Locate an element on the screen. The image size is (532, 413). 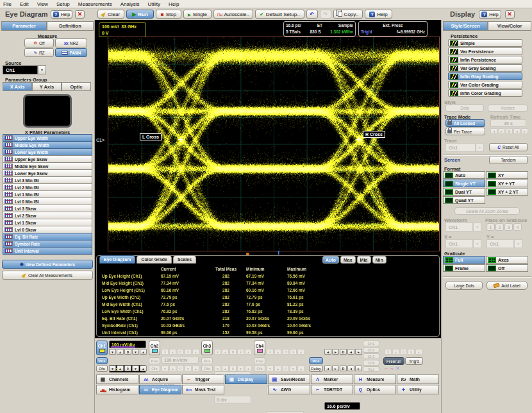
tab-scales: Scales is located at coordinates (185, 259).